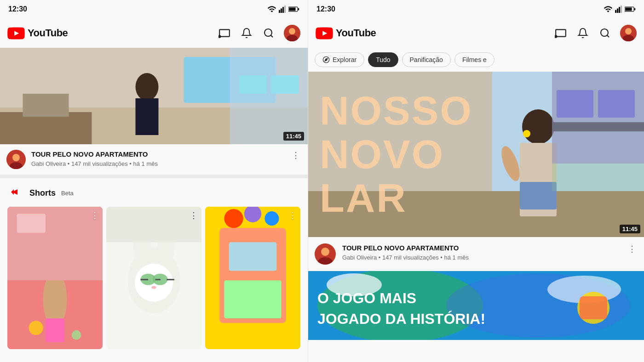  What do you see at coordinates (283, 9) in the screenshot?
I see `status-icons-left` at bounding box center [283, 9].